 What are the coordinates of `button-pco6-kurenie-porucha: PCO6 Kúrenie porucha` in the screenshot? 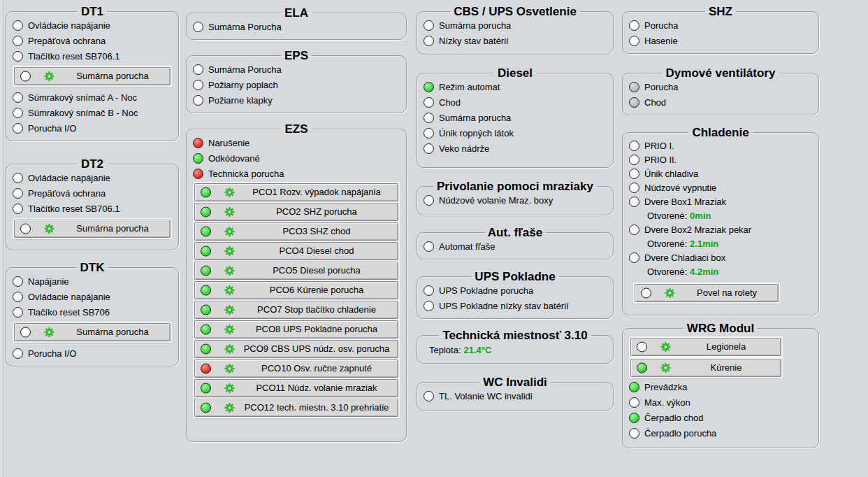 It's located at (296, 290).